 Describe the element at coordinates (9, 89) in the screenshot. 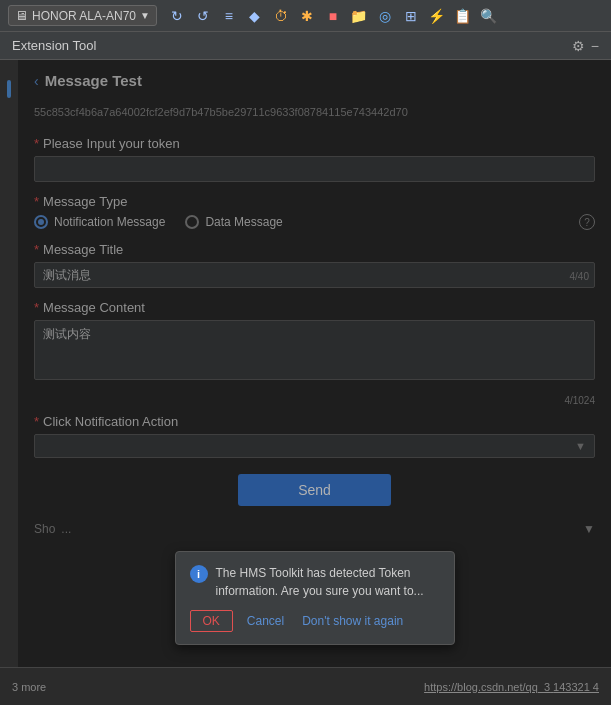

I see `accent-bar` at that location.